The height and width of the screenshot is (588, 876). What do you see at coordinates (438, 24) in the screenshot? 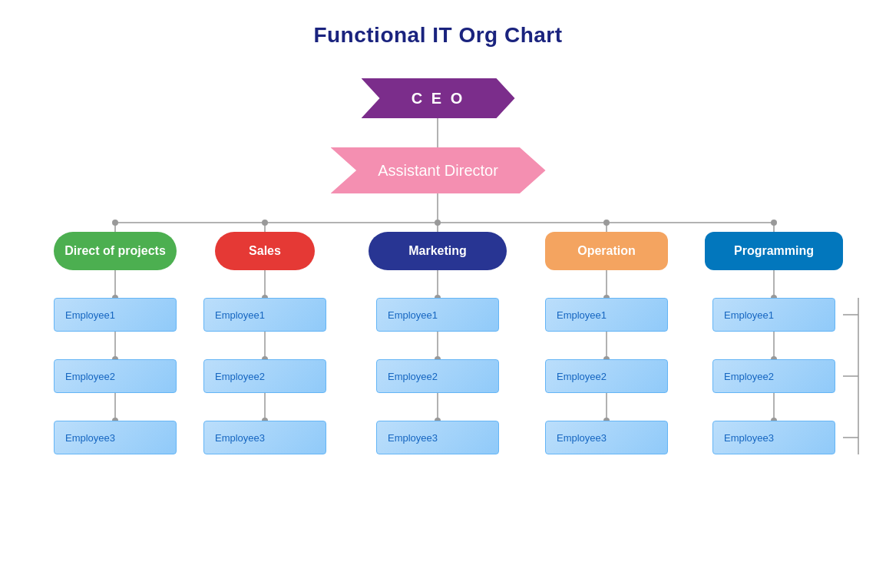
I see `page-title: Functional IT Org Chart` at bounding box center [438, 24].